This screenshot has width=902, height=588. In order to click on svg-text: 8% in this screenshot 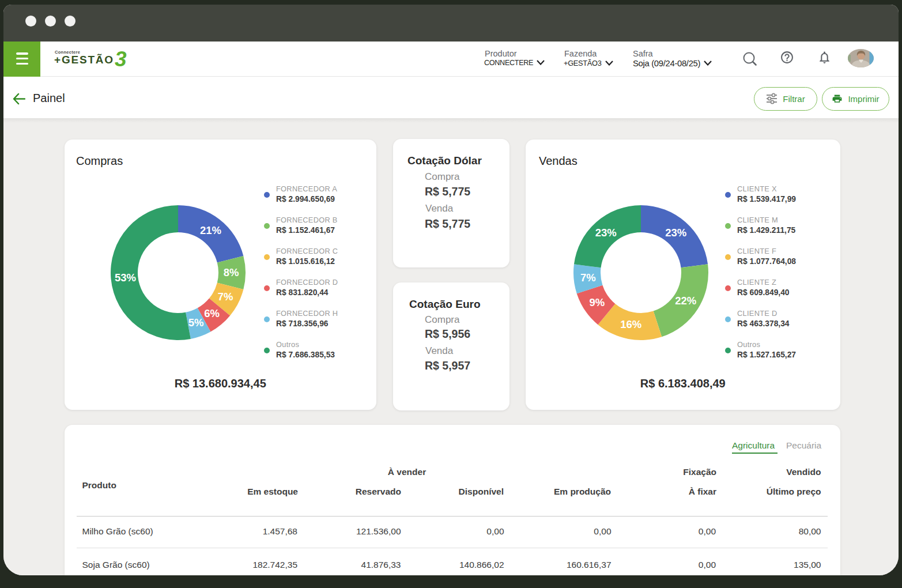, I will do `click(232, 272)`.